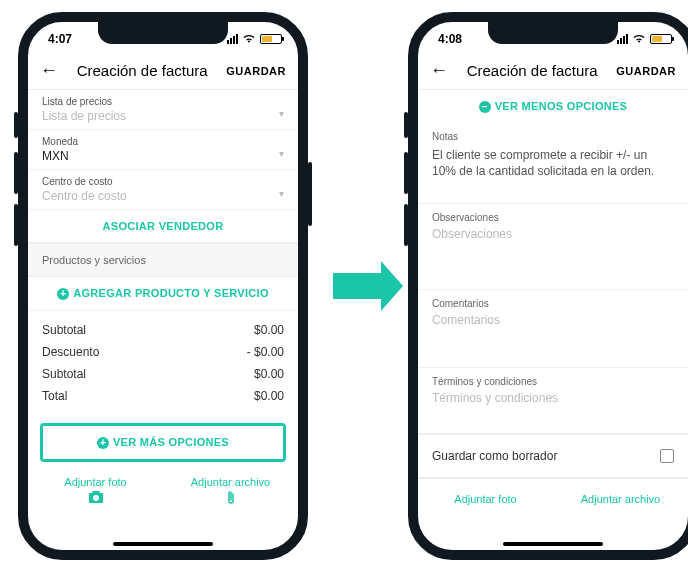 This screenshot has width=688, height=576. I want to click on cost-center-field: Centro de costo Centro de costo ▾, so click(163, 190).